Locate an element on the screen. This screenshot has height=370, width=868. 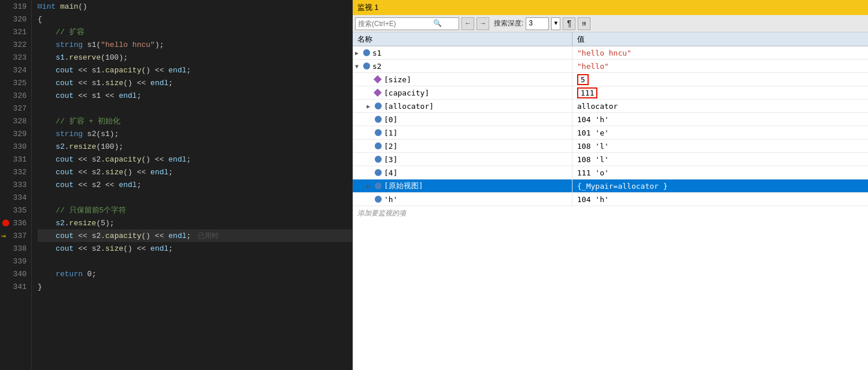
watch-row-value: 108 'l' is located at coordinates (721, 159).